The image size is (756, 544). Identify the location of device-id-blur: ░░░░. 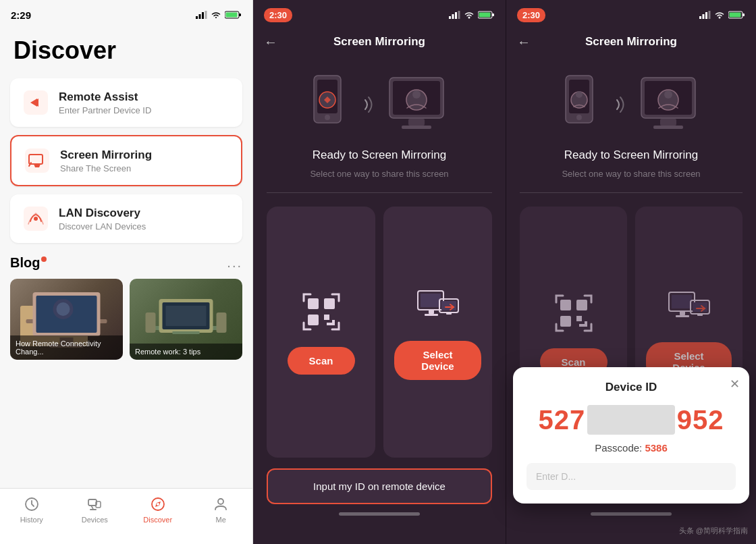
(630, 420).